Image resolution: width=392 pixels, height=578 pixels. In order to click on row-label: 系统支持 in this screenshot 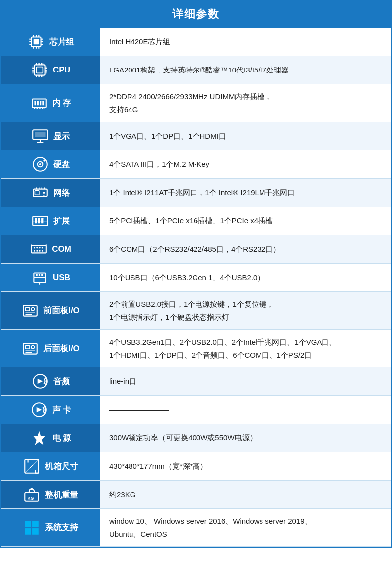, I will do `click(62, 527)`.